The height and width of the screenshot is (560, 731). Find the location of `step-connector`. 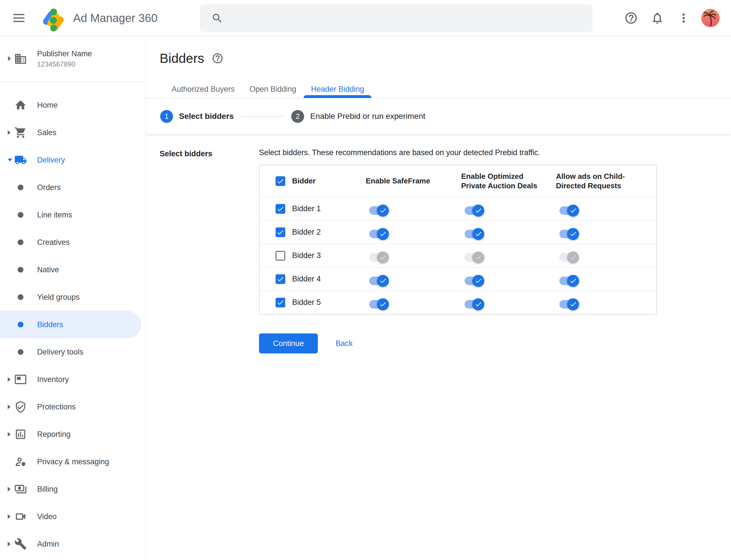

step-connector is located at coordinates (263, 116).